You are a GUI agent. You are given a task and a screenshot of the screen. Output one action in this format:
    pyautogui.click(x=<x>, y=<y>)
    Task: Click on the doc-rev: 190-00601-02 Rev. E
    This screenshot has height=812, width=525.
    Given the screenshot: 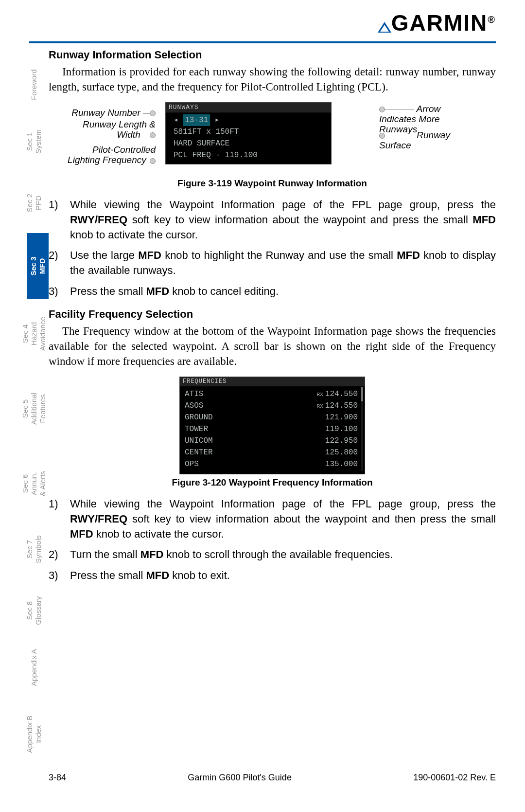 What is the action you would take?
    pyautogui.click(x=455, y=777)
    